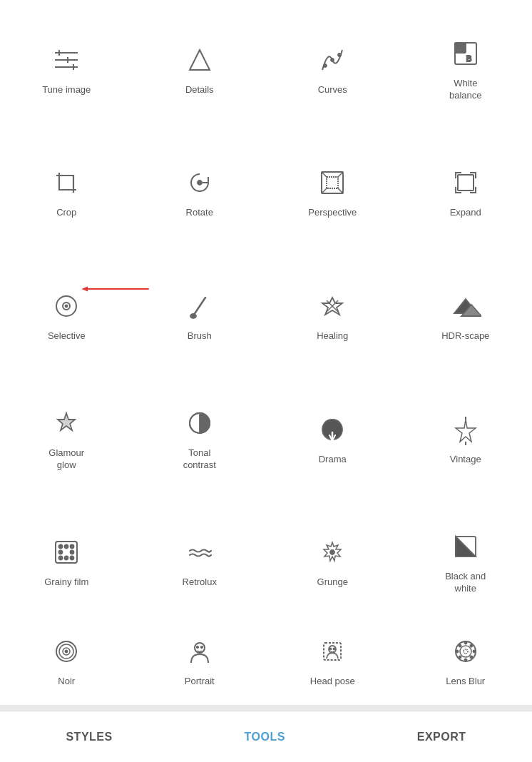 This screenshot has height=762, width=532. I want to click on hdr-scape-label: HDR-scape, so click(465, 337).